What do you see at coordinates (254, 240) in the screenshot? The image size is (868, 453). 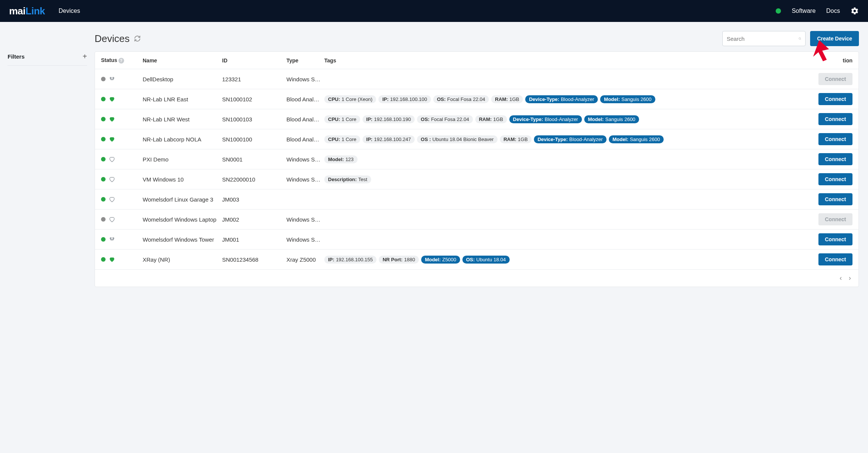 I see `device-id: JM001` at bounding box center [254, 240].